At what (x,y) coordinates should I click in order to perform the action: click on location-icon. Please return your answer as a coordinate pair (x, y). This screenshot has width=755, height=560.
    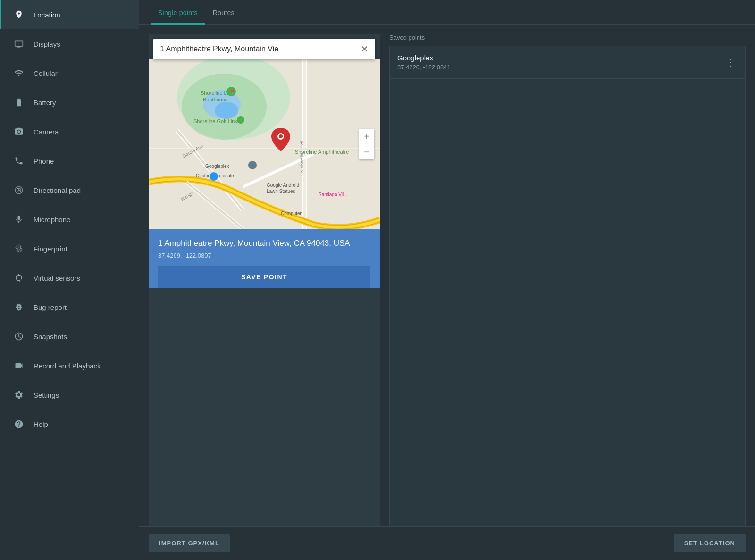
    Looking at the image, I should click on (19, 15).